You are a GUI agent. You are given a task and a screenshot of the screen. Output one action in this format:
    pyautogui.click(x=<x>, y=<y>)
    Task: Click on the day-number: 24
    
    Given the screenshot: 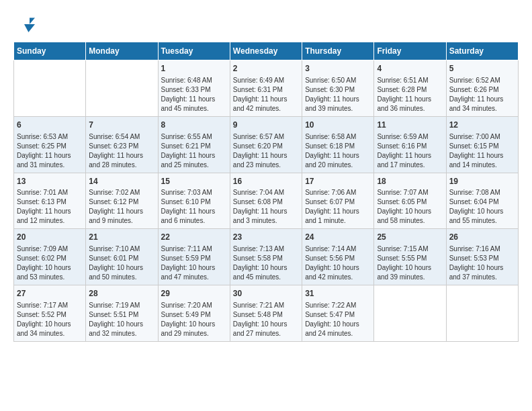 What is the action you would take?
    pyautogui.click(x=338, y=238)
    